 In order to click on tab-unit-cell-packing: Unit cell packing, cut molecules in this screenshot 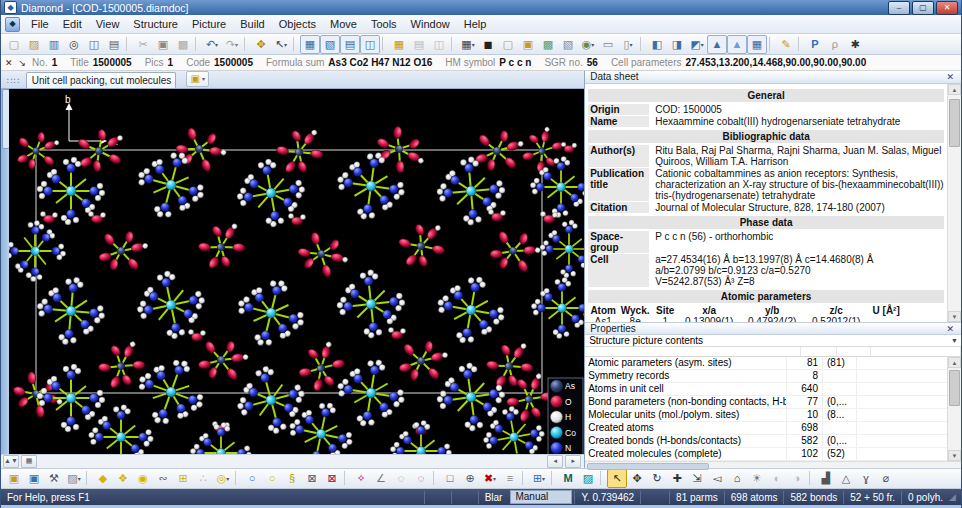, I will do `click(101, 80)`.